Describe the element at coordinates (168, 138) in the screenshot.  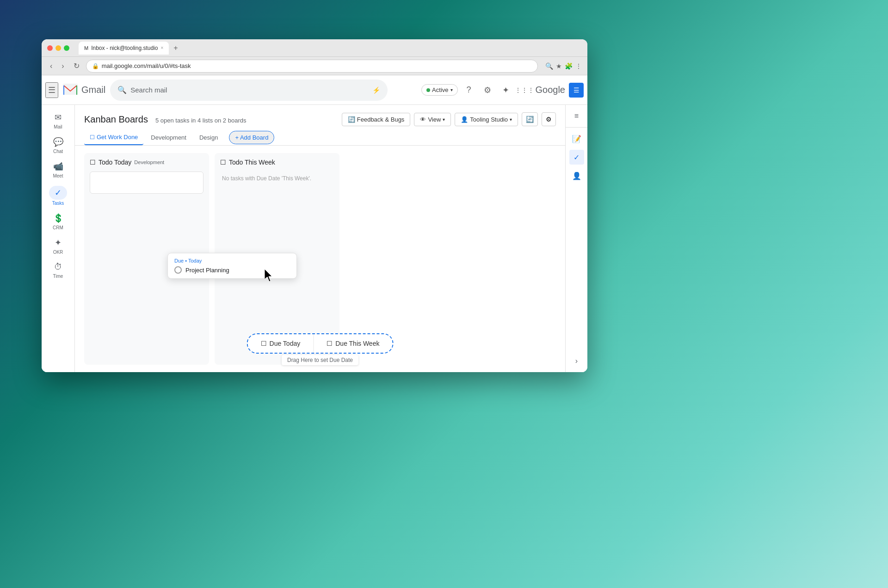
I see `tab-development: Development` at that location.